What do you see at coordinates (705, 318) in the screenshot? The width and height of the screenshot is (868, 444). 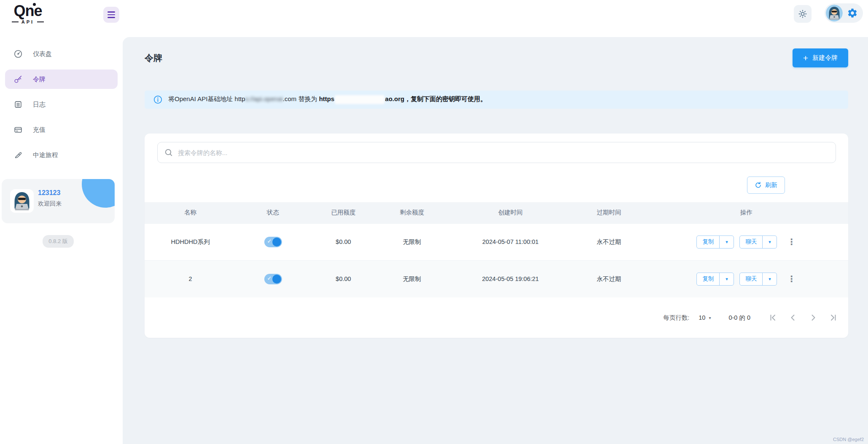 I see `rows-per-page-select: 10 ▾` at bounding box center [705, 318].